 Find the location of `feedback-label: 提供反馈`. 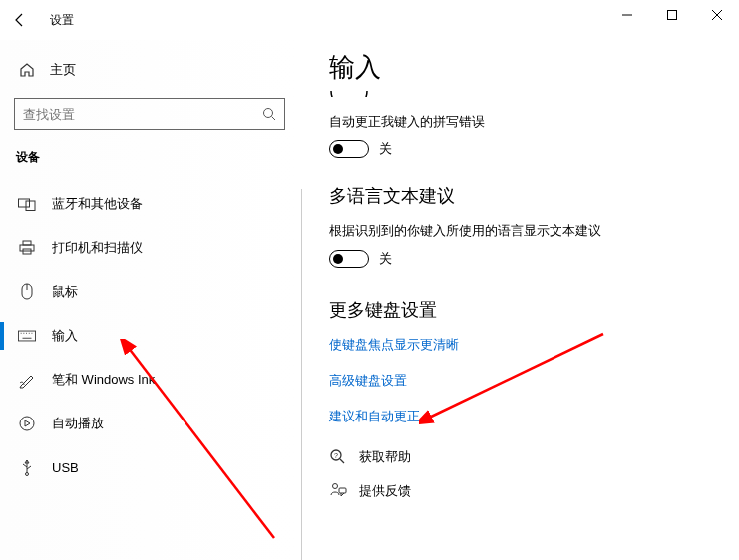

feedback-label: 提供反馈 is located at coordinates (385, 491).